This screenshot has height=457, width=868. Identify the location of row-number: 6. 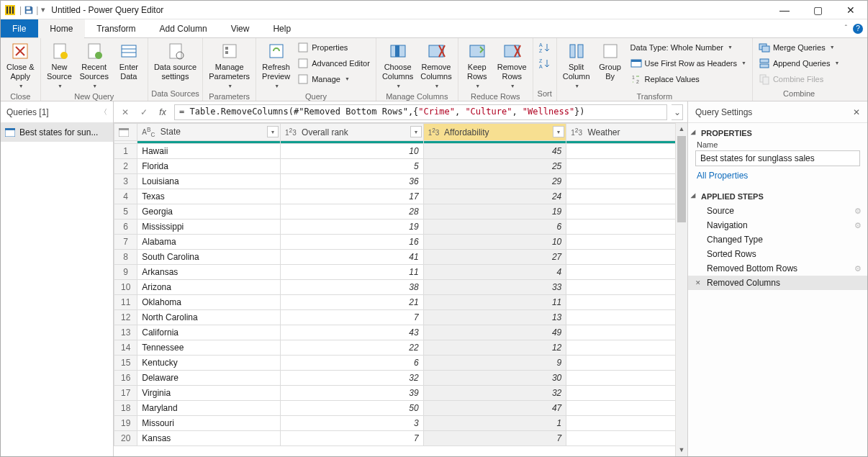
(126, 227).